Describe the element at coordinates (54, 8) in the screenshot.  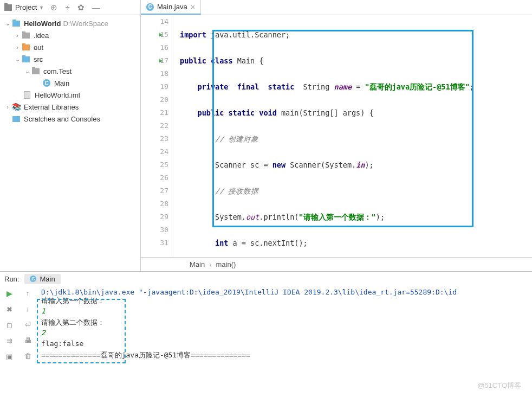
I see `target-icon: ⊕` at that location.